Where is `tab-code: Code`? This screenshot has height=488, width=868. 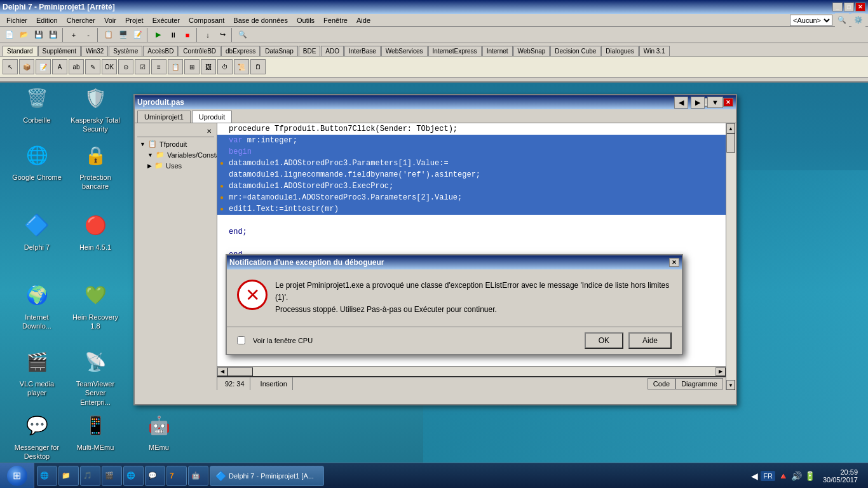
tab-code: Code is located at coordinates (661, 384).